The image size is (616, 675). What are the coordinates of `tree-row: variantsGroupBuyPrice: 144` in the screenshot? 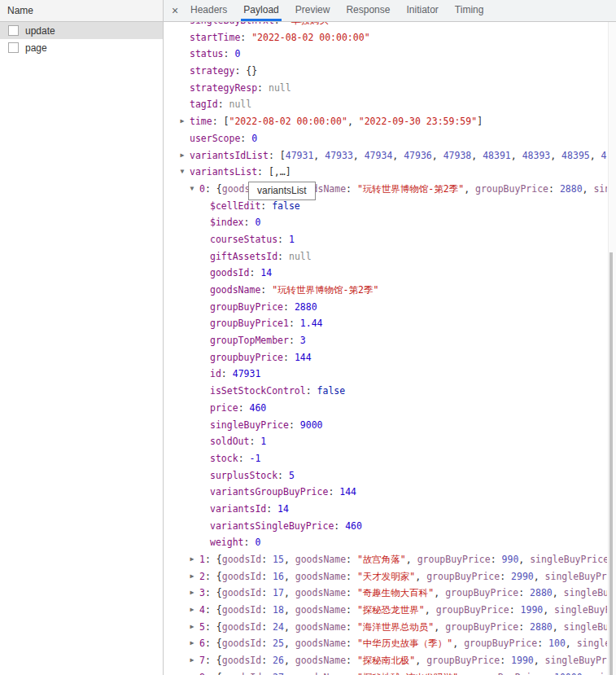 It's located at (386, 492).